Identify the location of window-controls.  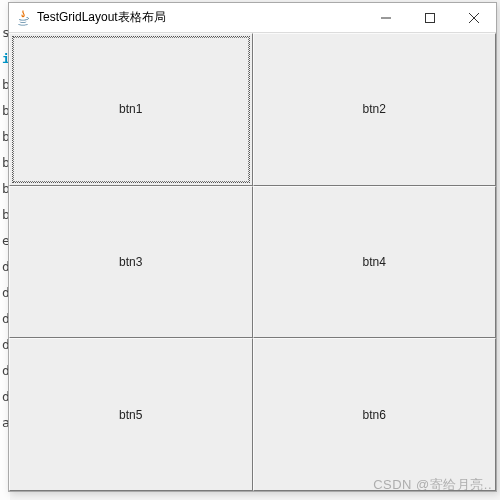
(430, 18).